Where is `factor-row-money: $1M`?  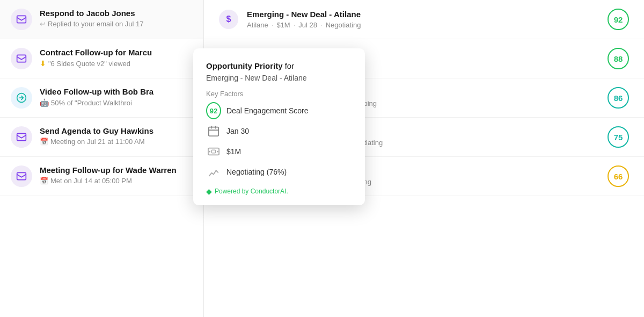 factor-row-money: $1M is located at coordinates (279, 152).